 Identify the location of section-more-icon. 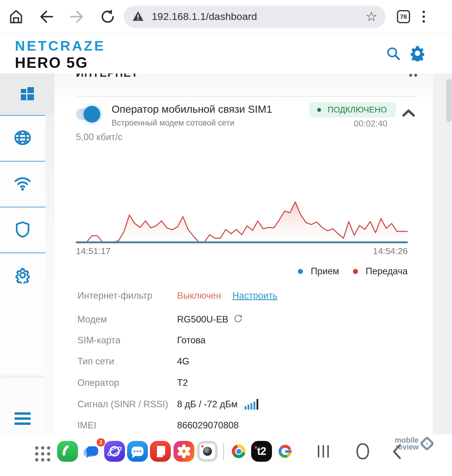
(413, 75).